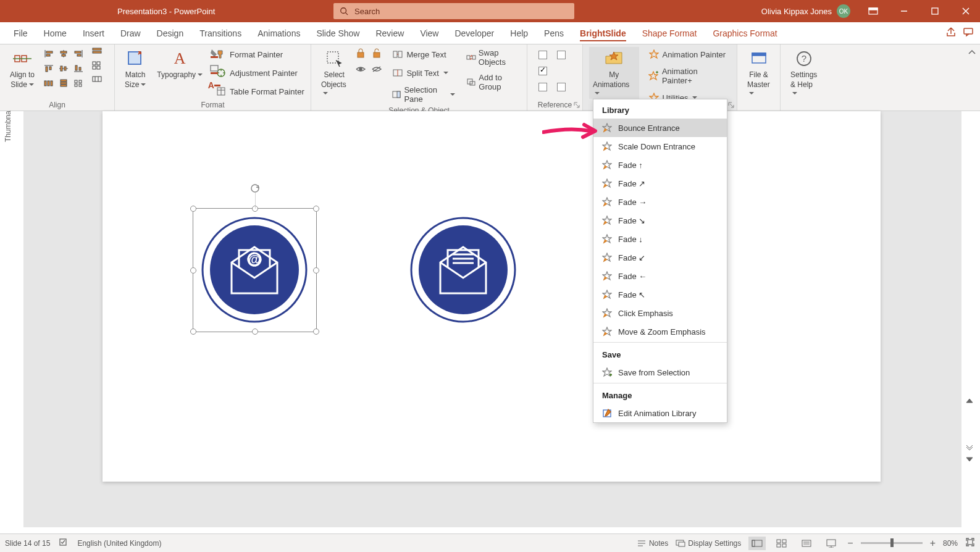  Describe the element at coordinates (316, 209) in the screenshot. I see `selection-handle-ne` at that location.